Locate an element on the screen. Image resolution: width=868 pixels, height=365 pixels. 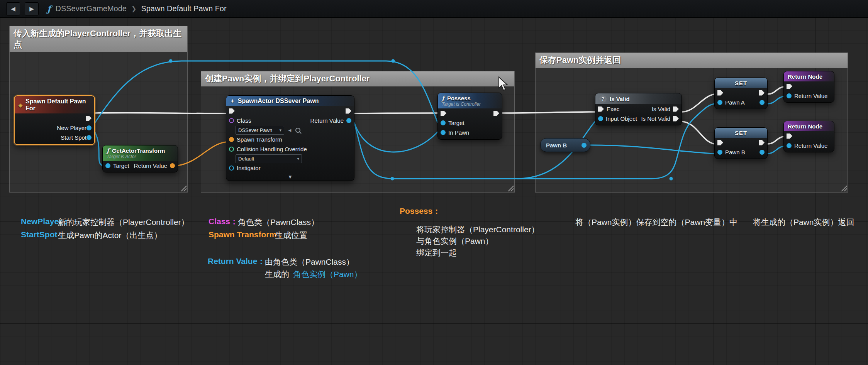
in-pawn-pin is located at coordinates (443, 133).